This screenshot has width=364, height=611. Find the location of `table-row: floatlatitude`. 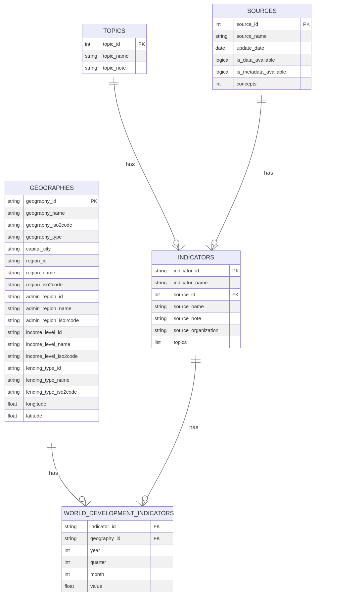

table-row: floatlatitude is located at coordinates (52, 416).